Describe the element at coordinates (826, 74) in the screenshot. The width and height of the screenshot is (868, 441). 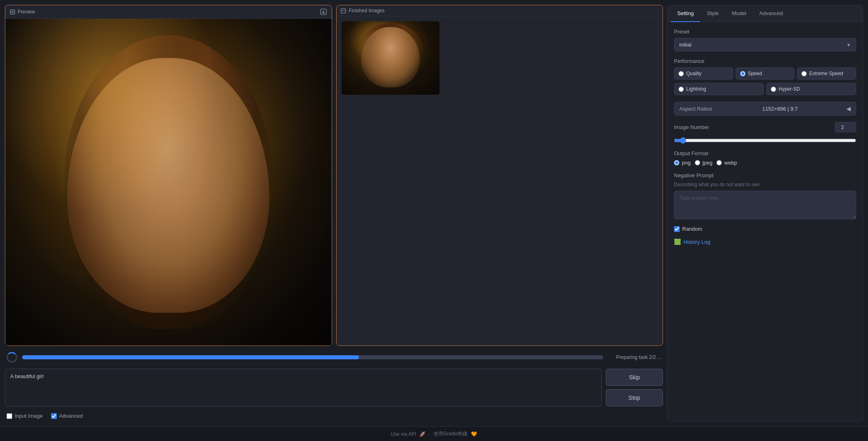
I see `extreme-speed-label: Extreme Speed` at that location.